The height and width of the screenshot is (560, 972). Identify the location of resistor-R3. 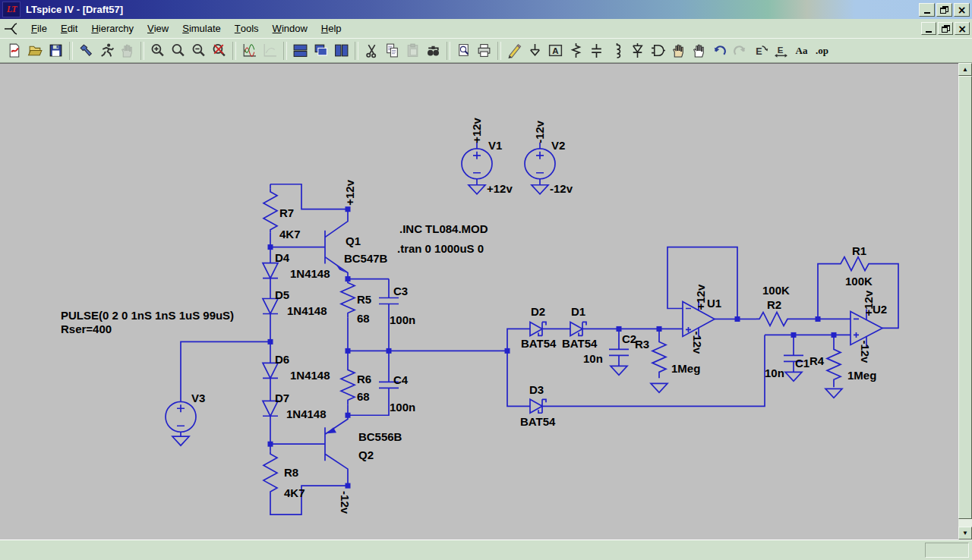
(659, 354).